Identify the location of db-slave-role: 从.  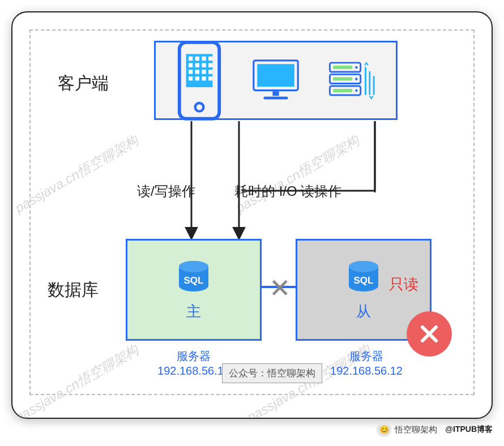
(364, 311).